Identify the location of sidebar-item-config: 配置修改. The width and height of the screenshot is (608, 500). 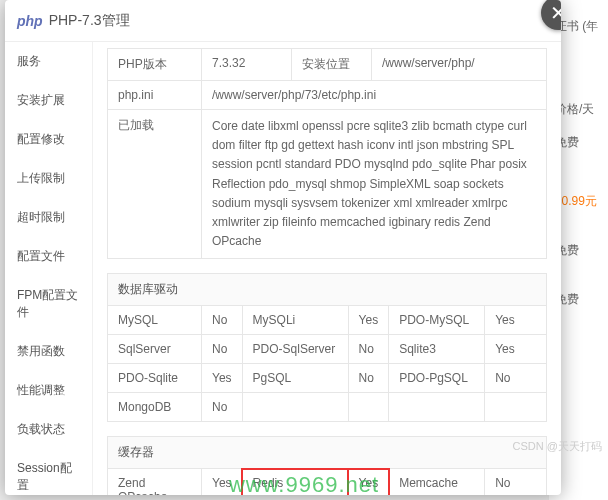
(48, 140).